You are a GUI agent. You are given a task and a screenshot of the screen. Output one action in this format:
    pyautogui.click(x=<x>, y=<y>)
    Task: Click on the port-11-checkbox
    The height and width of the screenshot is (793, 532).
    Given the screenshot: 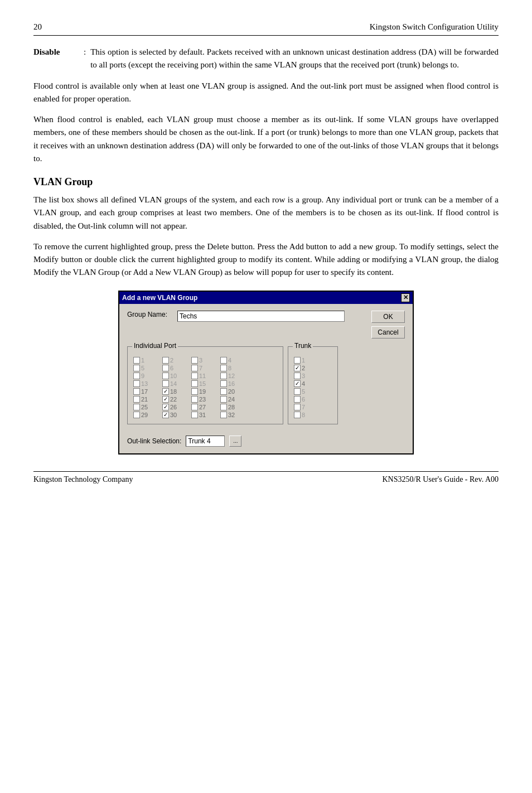 What is the action you would take?
    pyautogui.click(x=195, y=376)
    